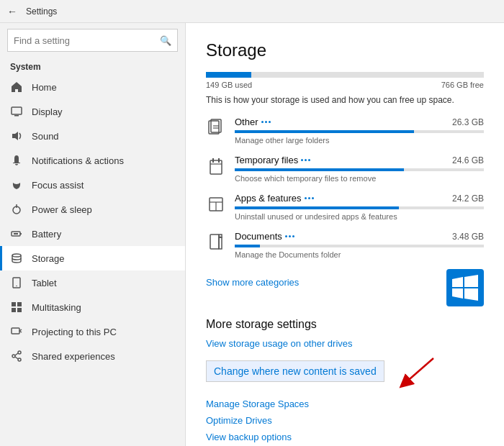 This screenshot has height=446, width=504. What do you see at coordinates (272, 160) in the screenshot?
I see `temp-name: Temporary files` at bounding box center [272, 160].